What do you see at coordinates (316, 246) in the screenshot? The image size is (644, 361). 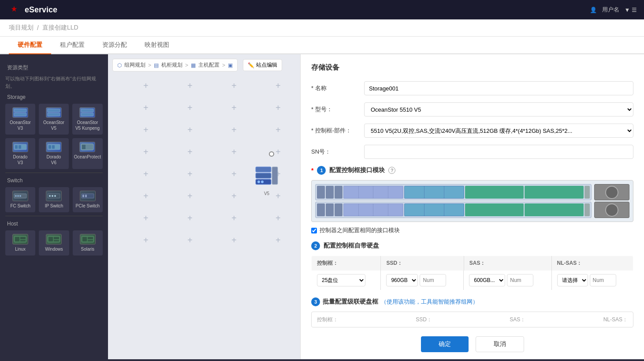 I see `section2-badge: 2` at bounding box center [316, 246].